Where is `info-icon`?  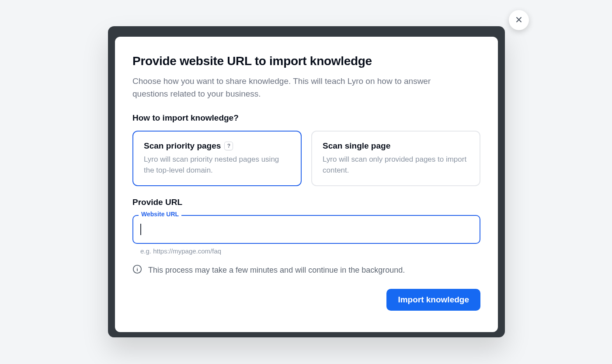 info-icon is located at coordinates (137, 270).